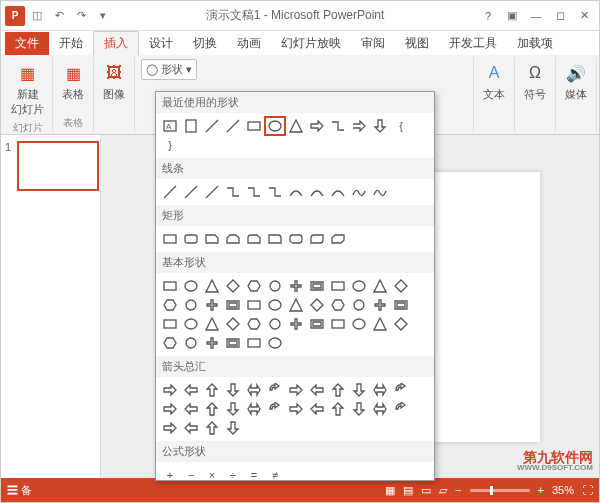 The image size is (600, 503). What do you see at coordinates (59, 16) in the screenshot?
I see `undo-button: ↶` at bounding box center [59, 16].